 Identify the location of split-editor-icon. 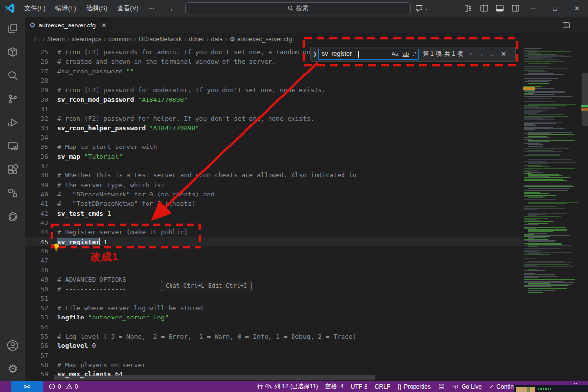
(566, 25).